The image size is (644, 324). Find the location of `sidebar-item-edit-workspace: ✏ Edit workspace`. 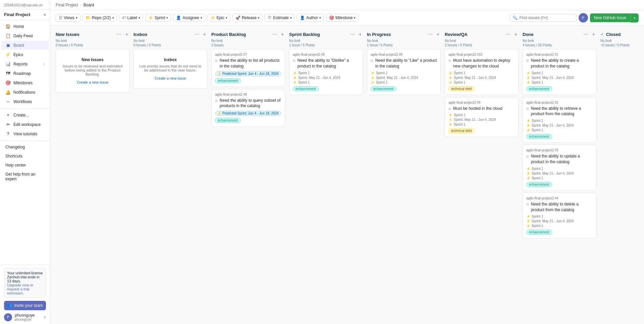

sidebar-item-edit-workspace: ✏ Edit workspace is located at coordinates (25, 124).